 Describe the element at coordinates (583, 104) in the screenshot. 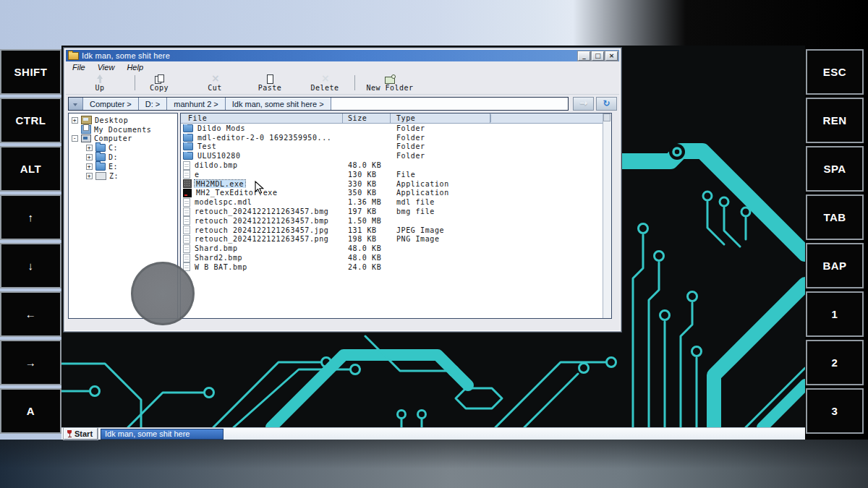

I see `go-button: →` at that location.